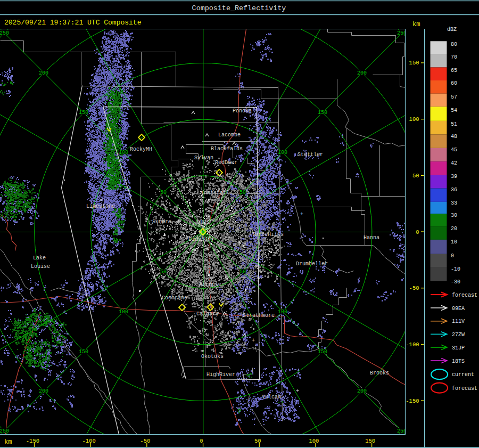 Image resolution: width=479 pixels, height=448 pixels. What do you see at coordinates (215, 193) in the screenshot?
I see `svg-text: Innisfail` at bounding box center [215, 193].